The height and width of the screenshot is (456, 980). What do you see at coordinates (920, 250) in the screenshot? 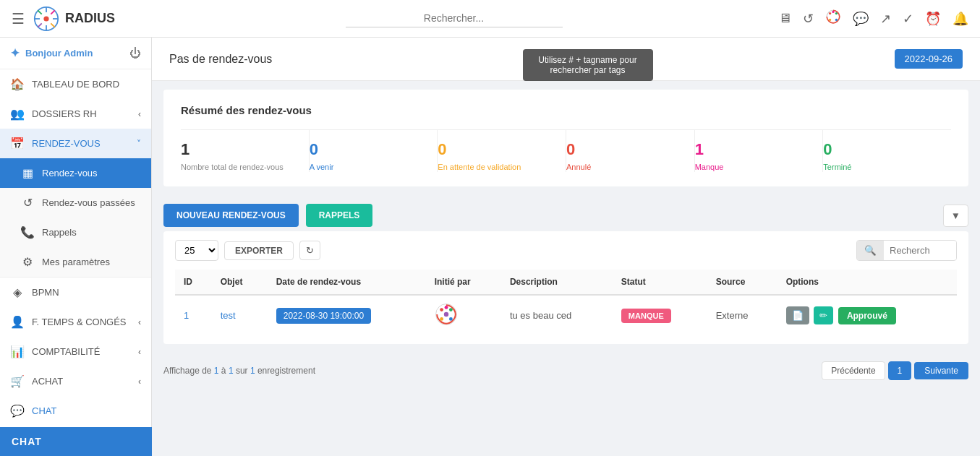
I see `table-search-input` at bounding box center [920, 250].